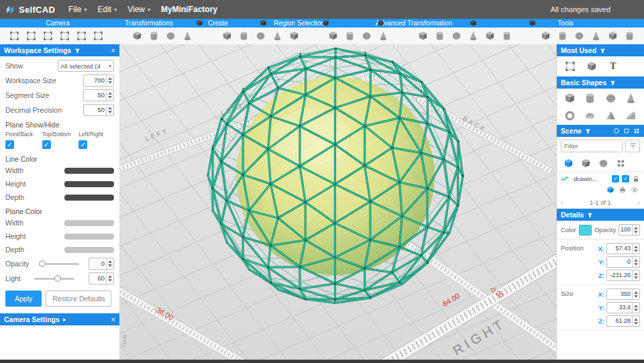 The image size is (644, 363). What do you see at coordinates (101, 278) in the screenshot?
I see `light-input: 60` at bounding box center [101, 278].